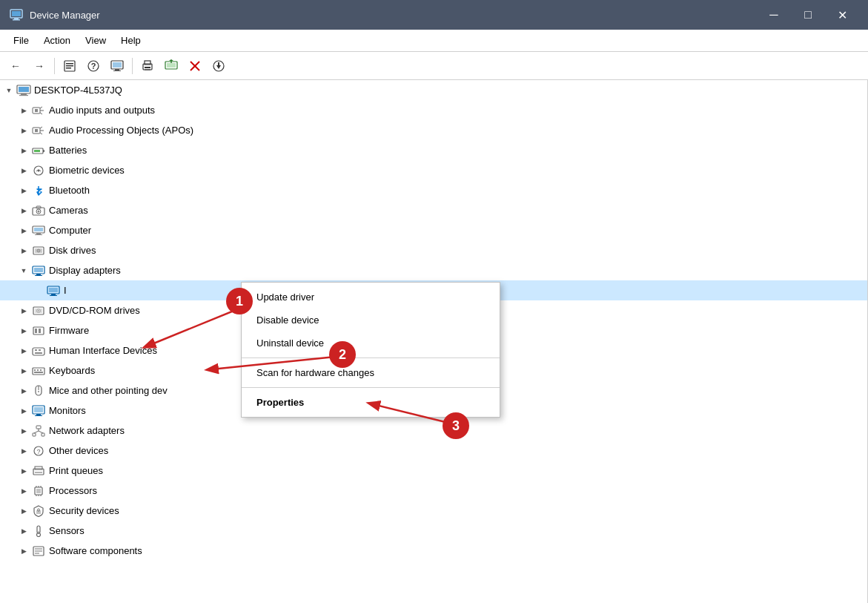  I want to click on remove-device-button, so click(195, 66).